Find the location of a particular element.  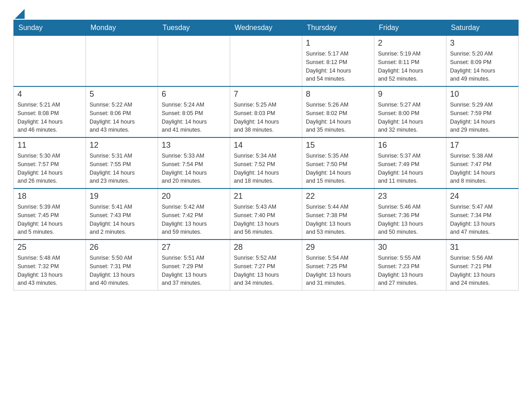

day-number: 12 is located at coordinates (122, 145).